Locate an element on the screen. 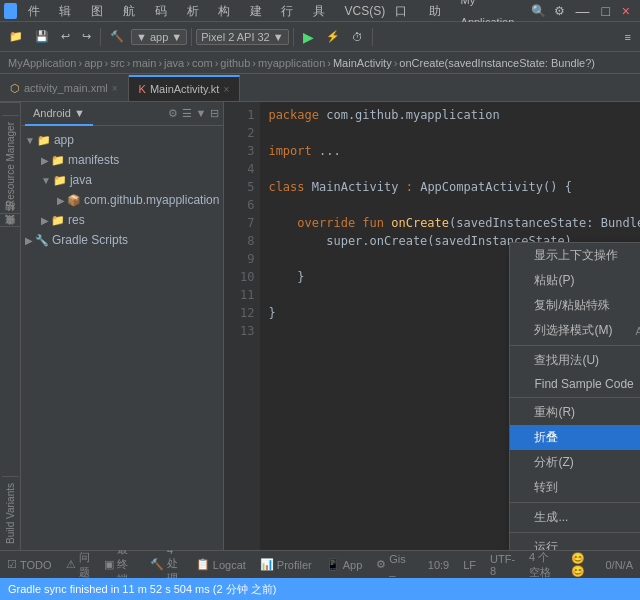 The image size is (640, 600). statusbar: ☑ TODO ⚠ 问题 ▣ 最 终端 🔨 4 处理 📋 Logcat 📊 Pro… is located at coordinates (320, 564).